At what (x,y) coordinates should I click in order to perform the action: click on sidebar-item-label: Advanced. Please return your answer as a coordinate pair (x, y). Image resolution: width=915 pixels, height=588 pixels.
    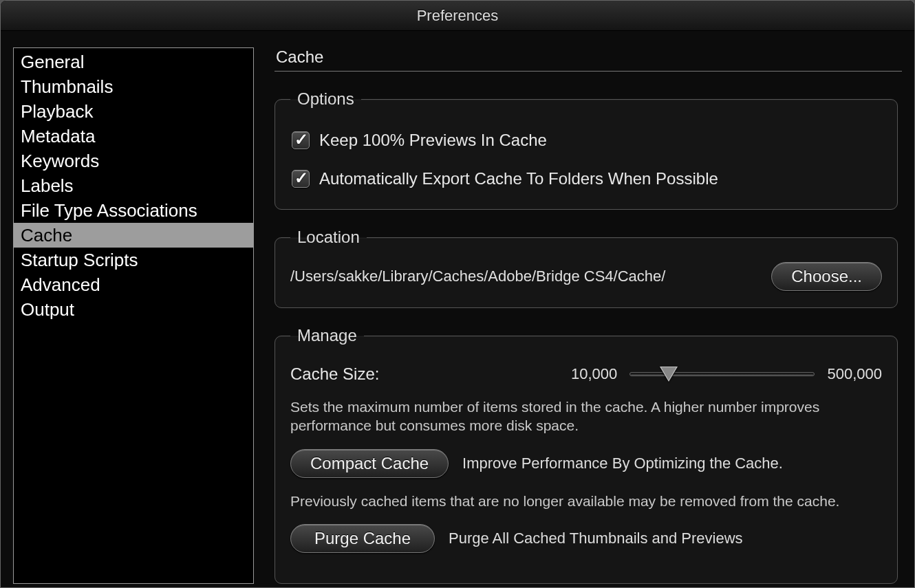
    Looking at the image, I should click on (61, 285).